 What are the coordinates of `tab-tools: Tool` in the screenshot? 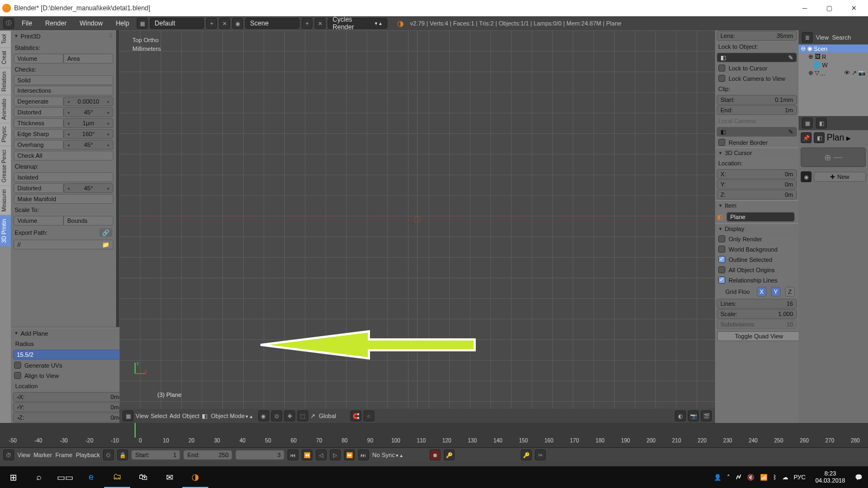 It's located at (5, 39).